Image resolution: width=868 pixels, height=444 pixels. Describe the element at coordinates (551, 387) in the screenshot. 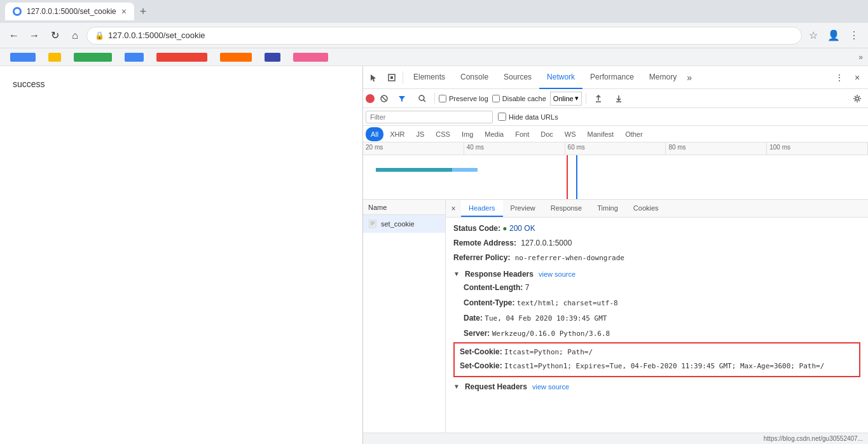

I see `request-headers-view-source: view source` at that location.